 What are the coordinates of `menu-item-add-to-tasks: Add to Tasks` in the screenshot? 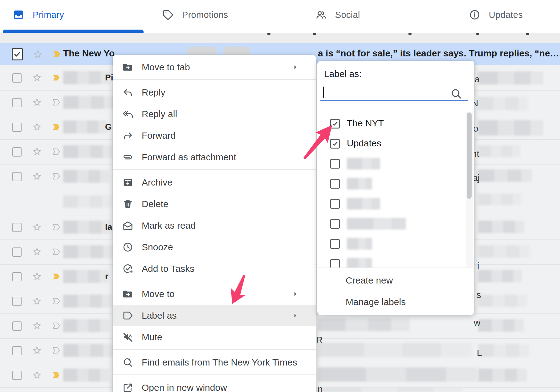 It's located at (214, 269).